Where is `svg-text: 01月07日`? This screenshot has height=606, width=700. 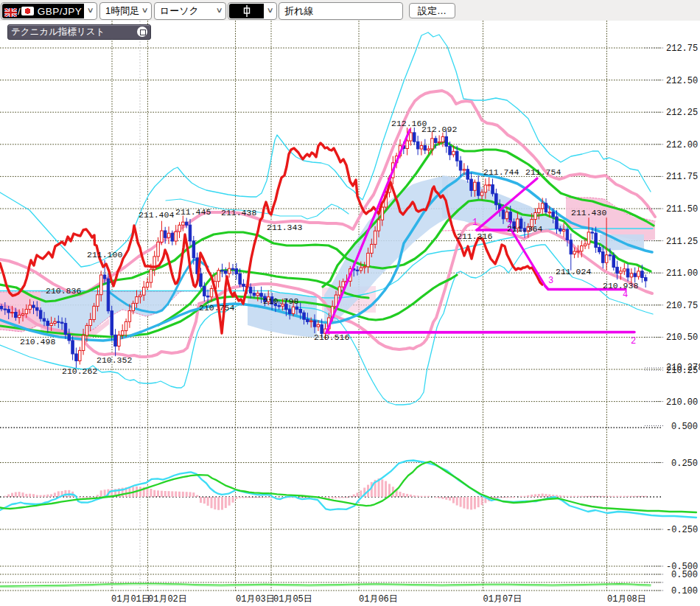
svg-text: 01月07日 is located at coordinates (503, 599).